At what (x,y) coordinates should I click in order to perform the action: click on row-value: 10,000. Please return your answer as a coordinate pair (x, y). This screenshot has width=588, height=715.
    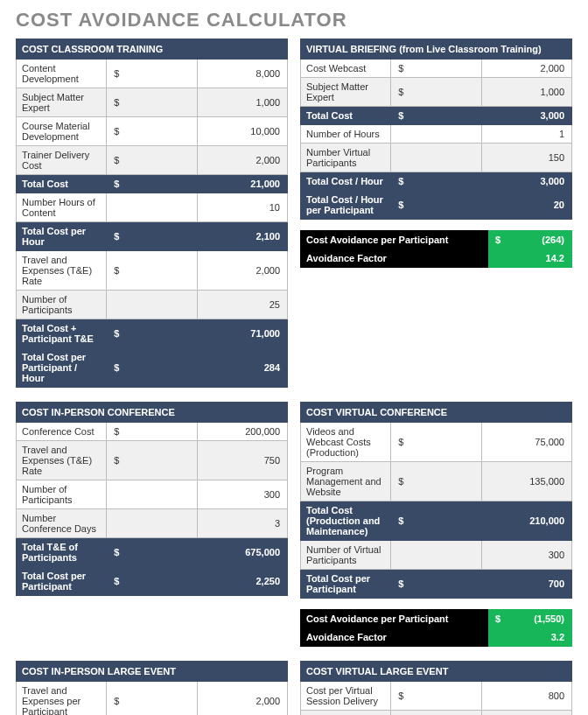
    Looking at the image, I should click on (242, 131).